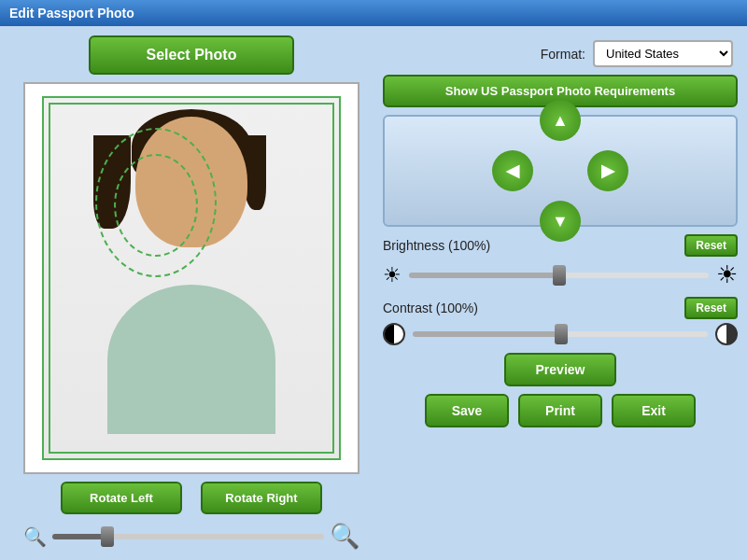 The image size is (747, 560). What do you see at coordinates (467, 411) in the screenshot?
I see `save-button: Save` at bounding box center [467, 411].